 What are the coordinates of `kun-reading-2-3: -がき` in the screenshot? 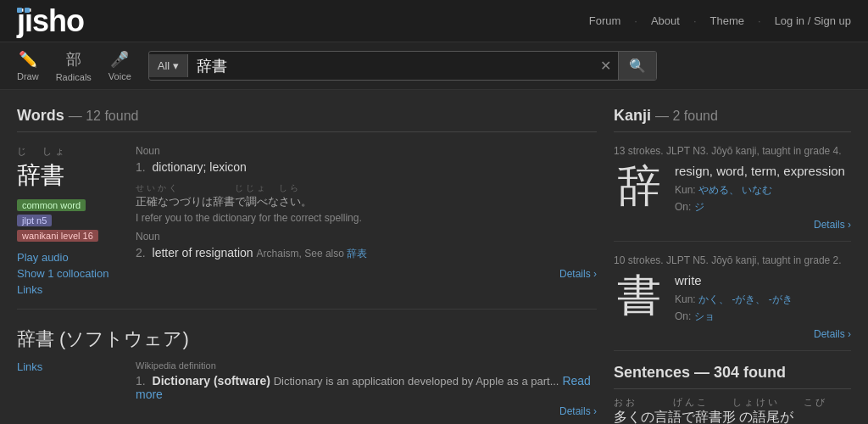 It's located at (781, 299).